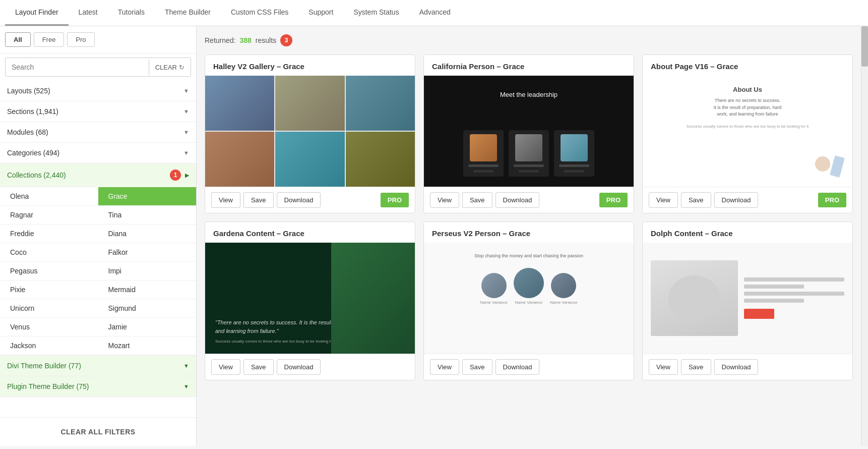 The width and height of the screenshot is (868, 449). What do you see at coordinates (695, 298) in the screenshot?
I see `dolph-image-circle` at bounding box center [695, 298].